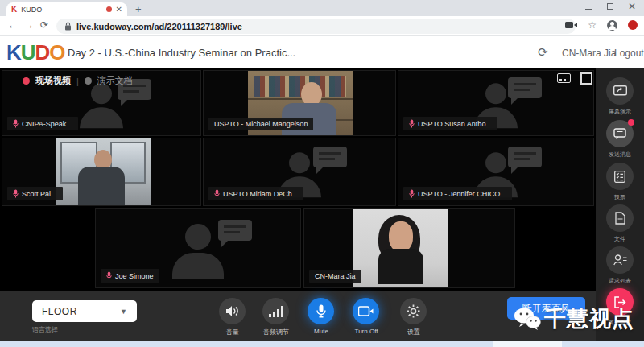  I want to click on screen-share-label: 屏幕演示, so click(620, 112).